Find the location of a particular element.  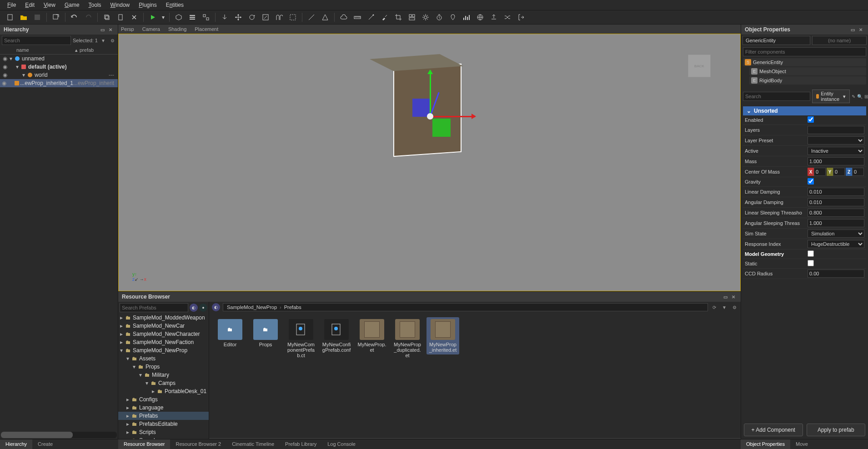

close-icon: ✕ is located at coordinates (110, 30).